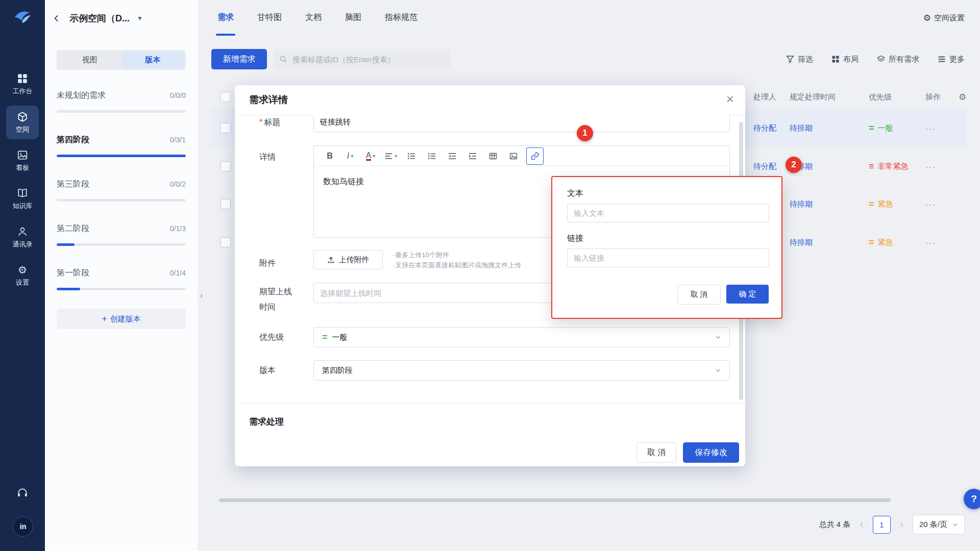  What do you see at coordinates (799, 59) in the screenshot?
I see `filter-button: 筛选` at bounding box center [799, 59].